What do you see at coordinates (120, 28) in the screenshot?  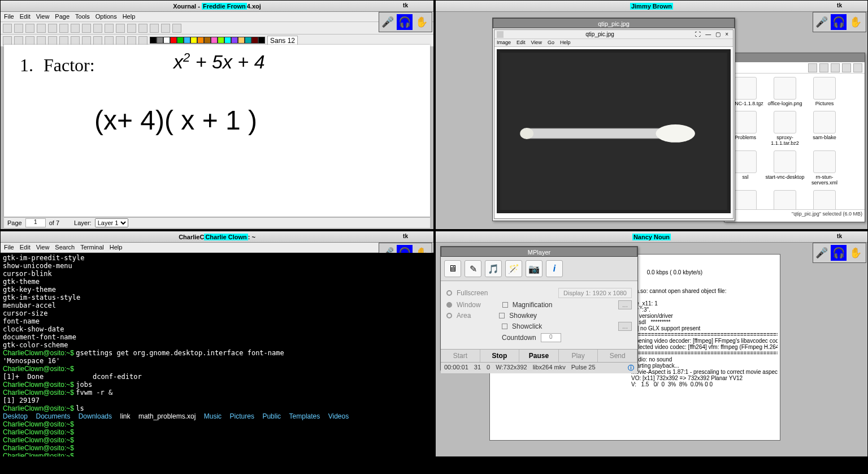 I see `next-page-icon` at bounding box center [120, 28].